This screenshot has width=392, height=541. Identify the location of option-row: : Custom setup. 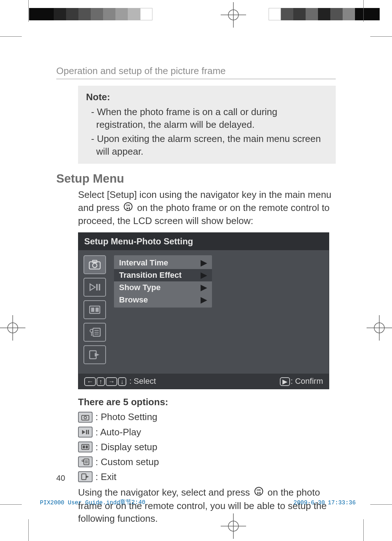
(207, 462).